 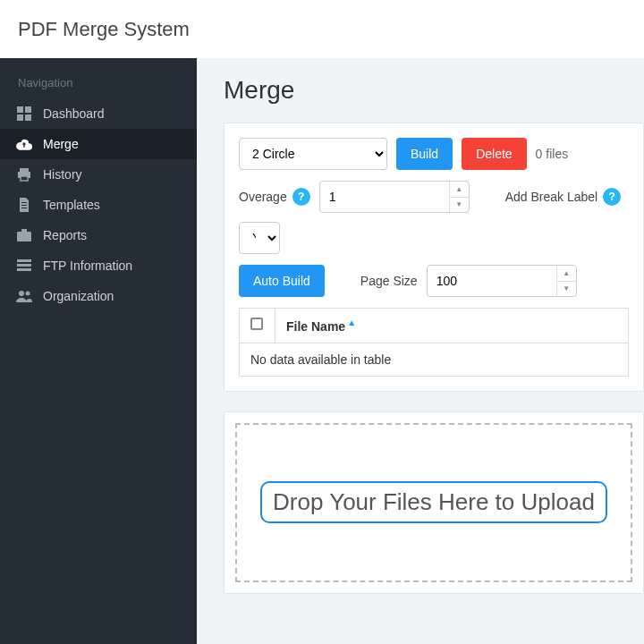 I want to click on empty-state: No data available in table, so click(x=435, y=360).